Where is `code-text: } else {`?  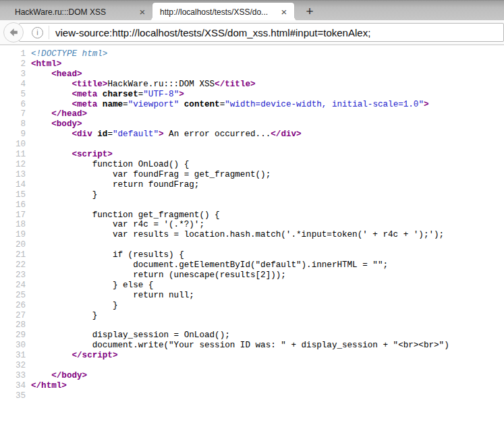 code-text: } else { is located at coordinates (89, 286).